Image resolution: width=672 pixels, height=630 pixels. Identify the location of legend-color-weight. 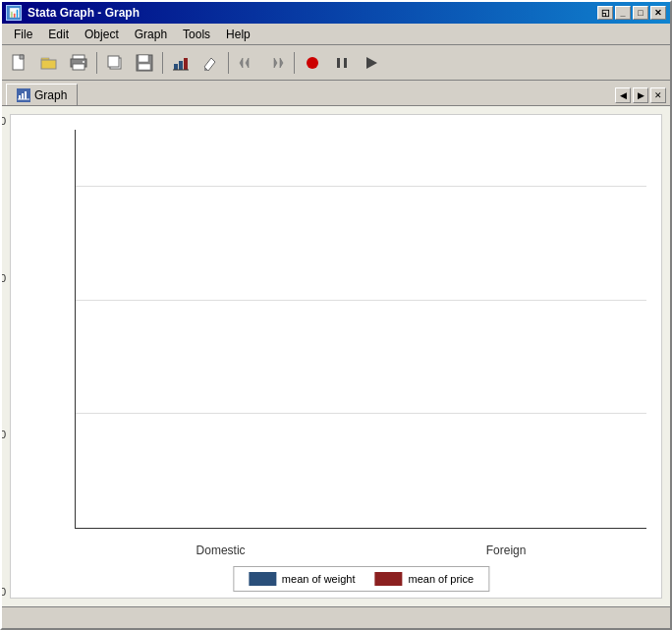
(262, 579).